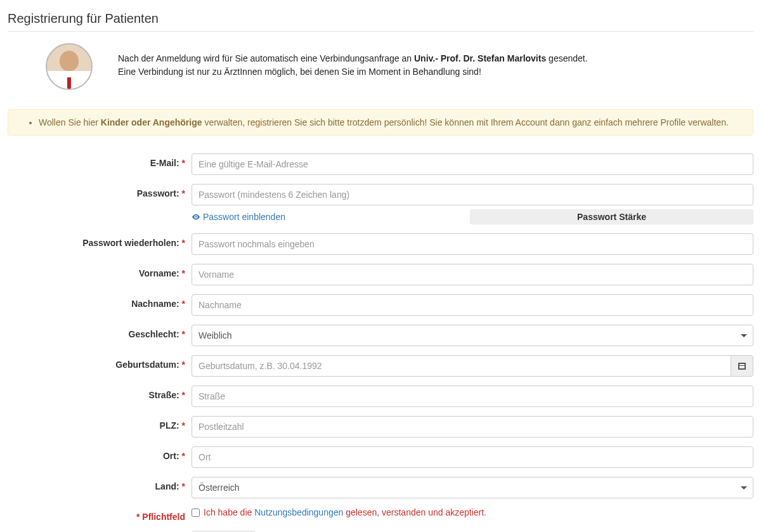 This screenshot has height=532, width=761. I want to click on eye-icon, so click(196, 217).